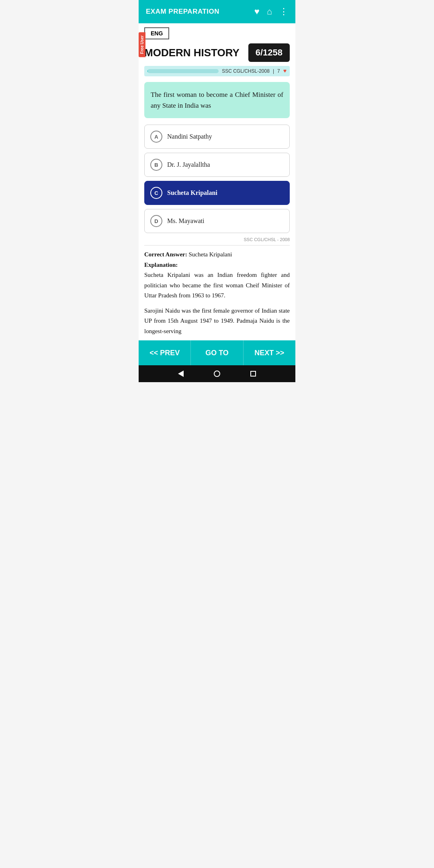 This screenshot has height=868, width=434. What do you see at coordinates (217, 221) in the screenshot?
I see `option-d: D Ms. Mayawati` at bounding box center [217, 221].